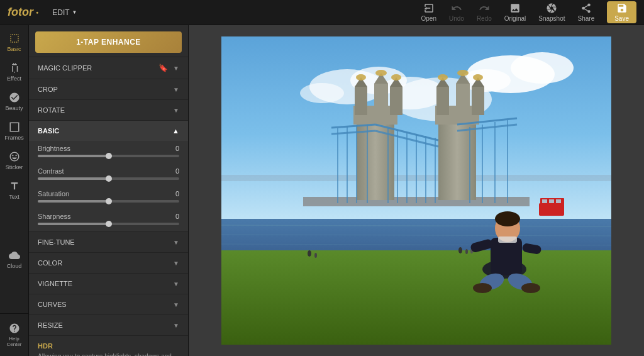 Image resolution: width=644 pixels, height=356 pixels. I want to click on contrast-thumb, so click(109, 179).